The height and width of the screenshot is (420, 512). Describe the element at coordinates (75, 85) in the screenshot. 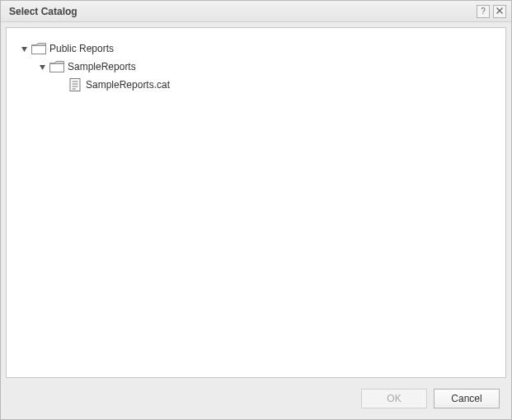

I see `catalog-file-icon` at that location.